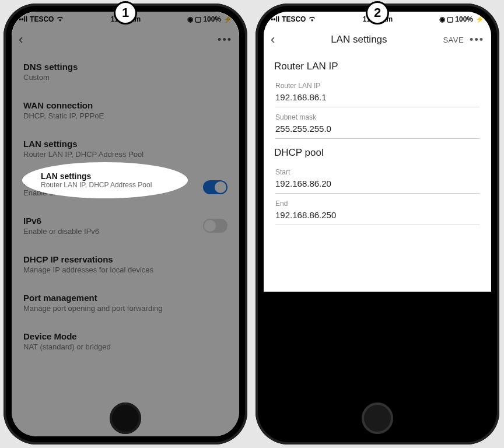  Describe the element at coordinates (125, 40) in the screenshot. I see `nav-bar: ‹ •••` at that location.